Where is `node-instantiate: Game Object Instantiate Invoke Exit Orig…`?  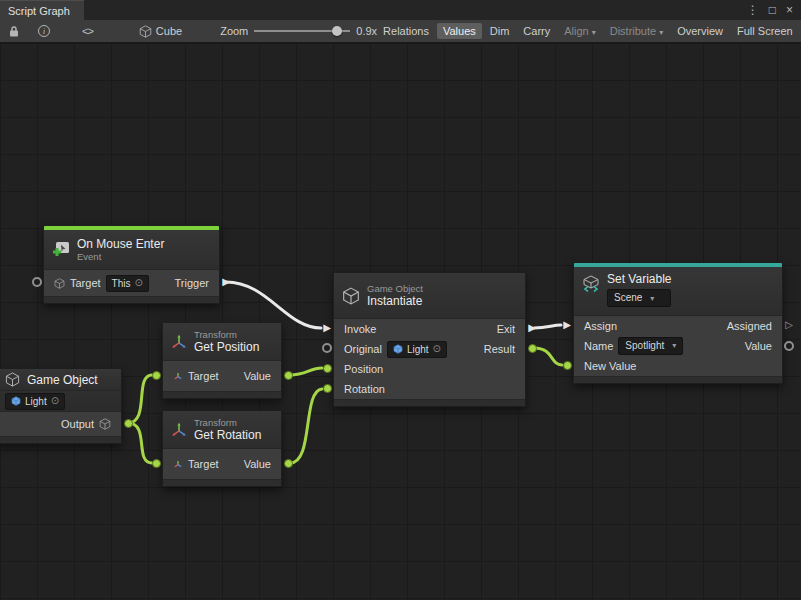 node-instantiate: Game Object Instantiate Invoke Exit Orig… is located at coordinates (430, 340).